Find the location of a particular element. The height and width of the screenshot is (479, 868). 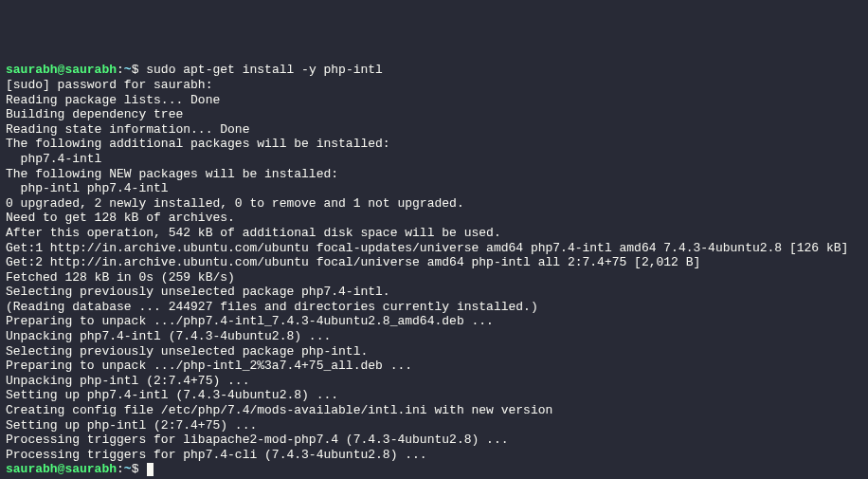

output-line: Reading package lists... Done is located at coordinates (434, 101).